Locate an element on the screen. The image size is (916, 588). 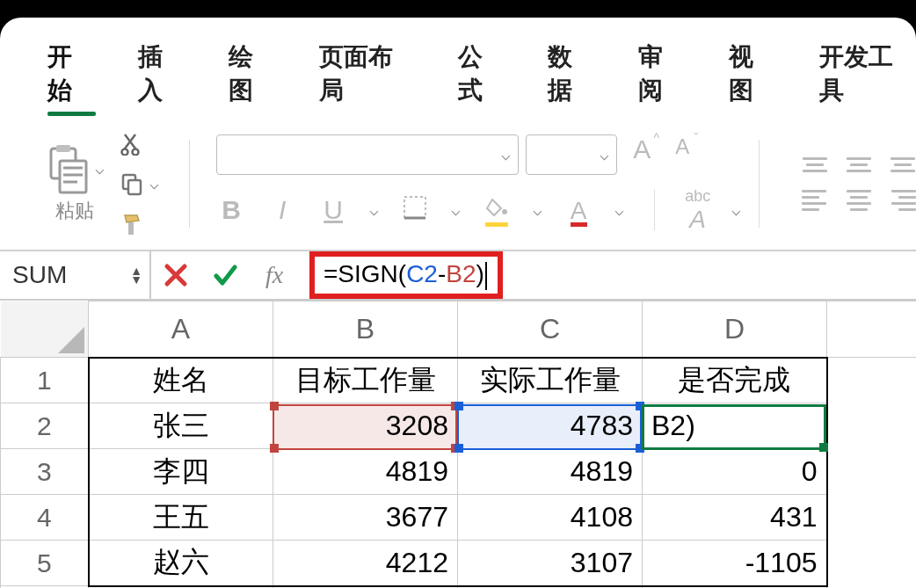
accept-formula-button is located at coordinates (225, 275).